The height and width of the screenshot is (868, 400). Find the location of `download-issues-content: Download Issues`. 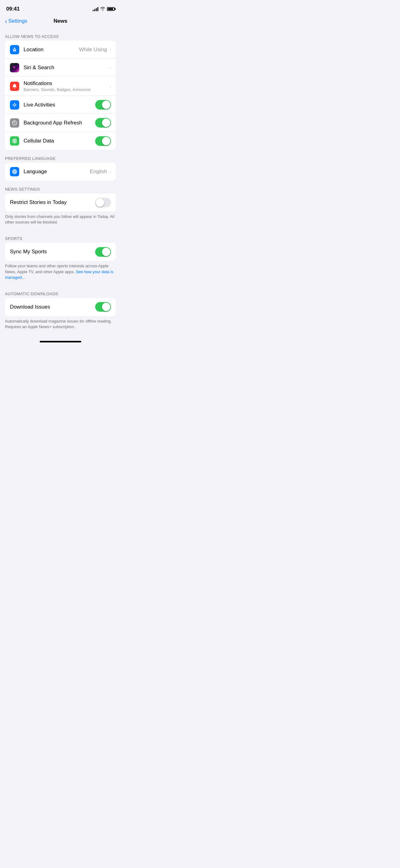

download-issues-content: Download Issues is located at coordinates (53, 307).